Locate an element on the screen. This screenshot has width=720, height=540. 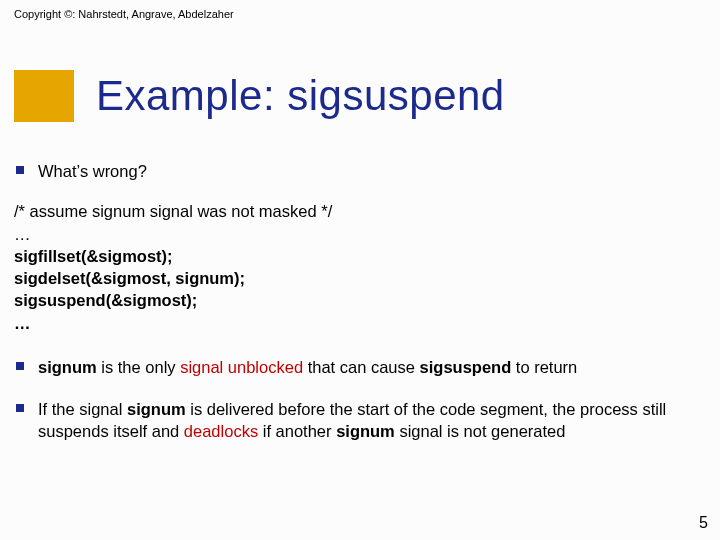
highlight-span: deadlocks is located at coordinates (221, 431).